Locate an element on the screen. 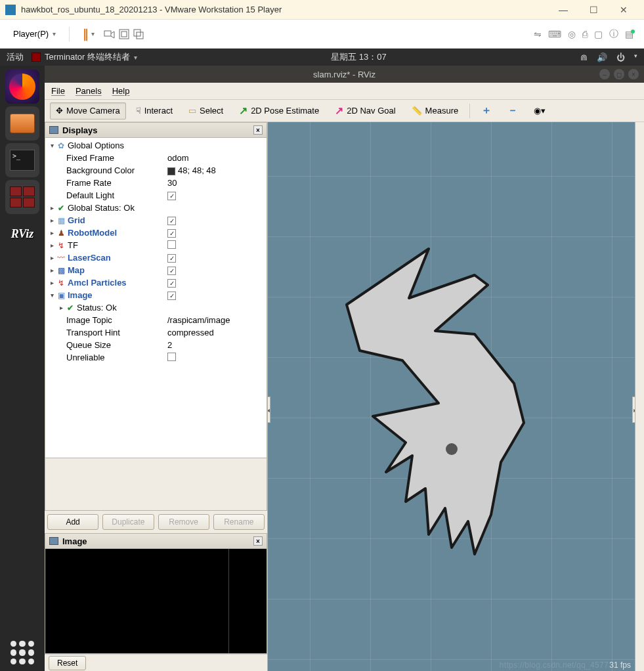  rename-button: Rename is located at coordinates (239, 522).